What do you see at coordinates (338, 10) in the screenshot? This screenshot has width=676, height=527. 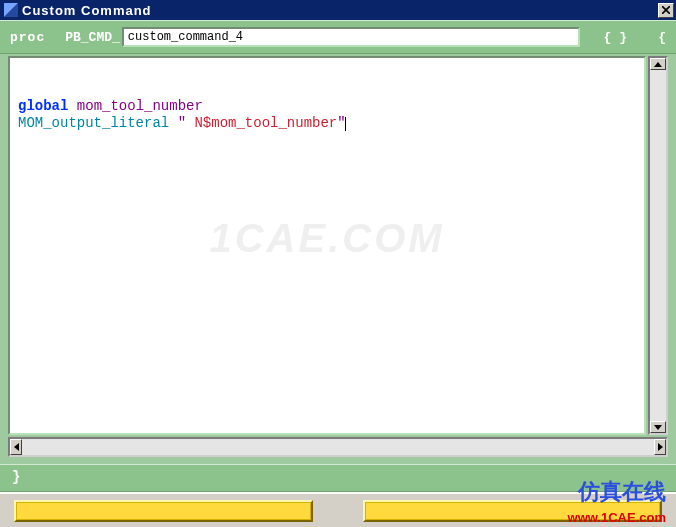 I see `title-bar: Custom Command` at bounding box center [338, 10].